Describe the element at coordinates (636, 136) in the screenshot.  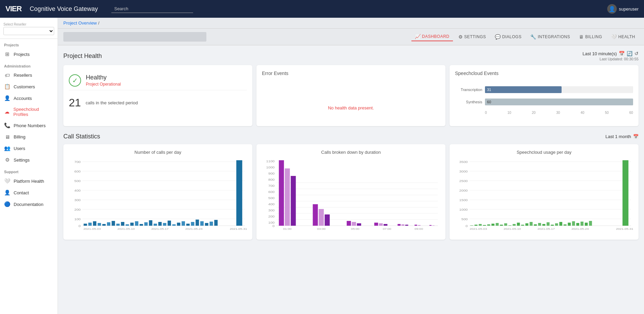
I see `call-stats-calendar-icon: 📅` at that location.